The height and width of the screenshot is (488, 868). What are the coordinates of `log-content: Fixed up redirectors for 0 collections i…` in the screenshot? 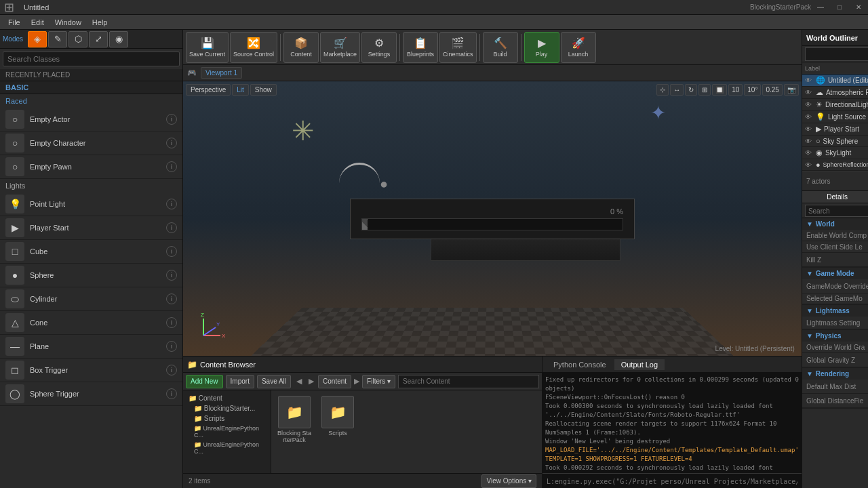 It's located at (672, 423).